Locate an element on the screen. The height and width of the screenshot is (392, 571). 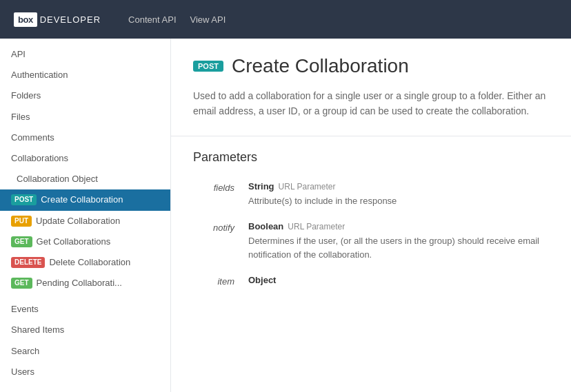
sidebar-item-get-collaborations: GET Get Collaborations is located at coordinates (86, 242).